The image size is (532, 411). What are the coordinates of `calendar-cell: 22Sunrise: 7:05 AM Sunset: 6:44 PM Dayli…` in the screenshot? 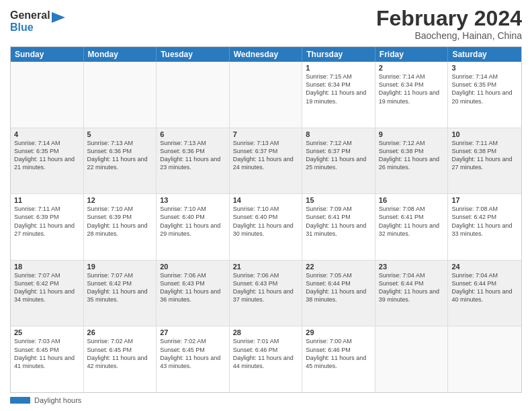 It's located at (339, 293).